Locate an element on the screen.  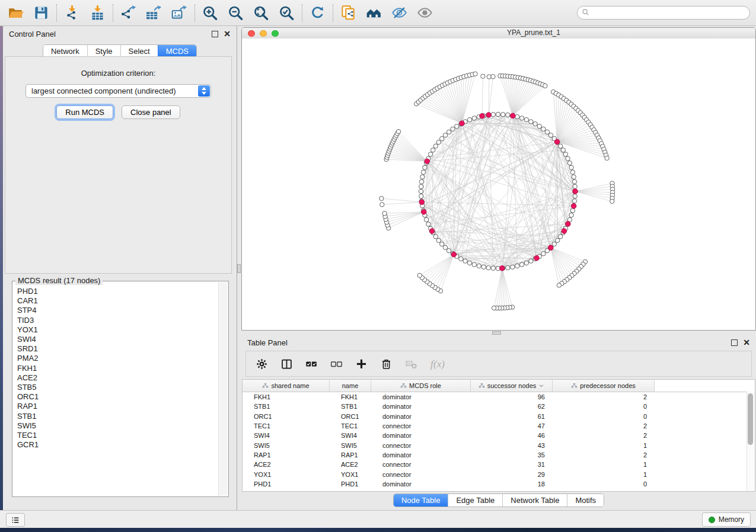
mcds-result-list: PHD1CAR1STP4TID3YOX1SWI4SRD1PMA2FKH1ACE2… is located at coordinates (116, 390).